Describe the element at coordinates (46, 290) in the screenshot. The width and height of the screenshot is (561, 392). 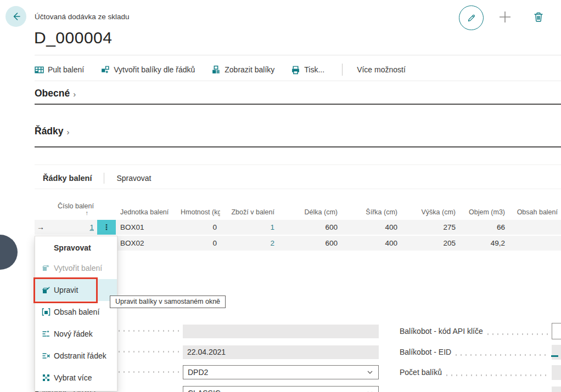
I see `edit-package-icon` at that location.